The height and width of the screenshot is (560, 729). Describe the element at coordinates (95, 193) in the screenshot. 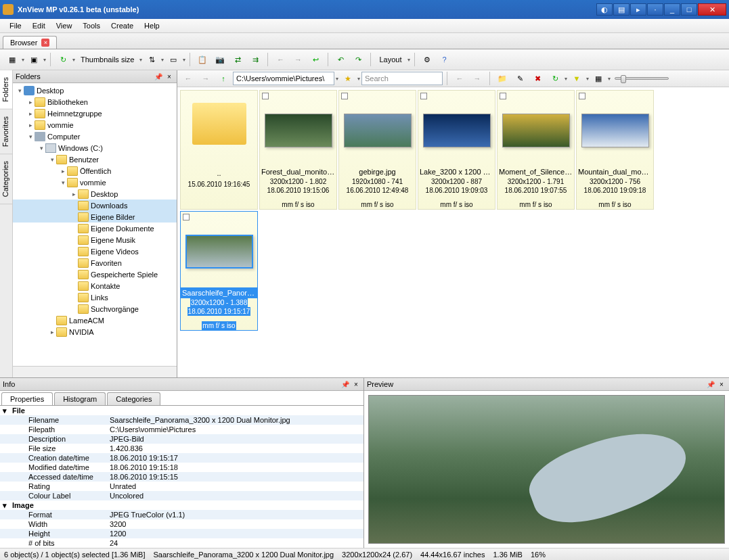

I see `tree-node: ▸Desktop` at that location.